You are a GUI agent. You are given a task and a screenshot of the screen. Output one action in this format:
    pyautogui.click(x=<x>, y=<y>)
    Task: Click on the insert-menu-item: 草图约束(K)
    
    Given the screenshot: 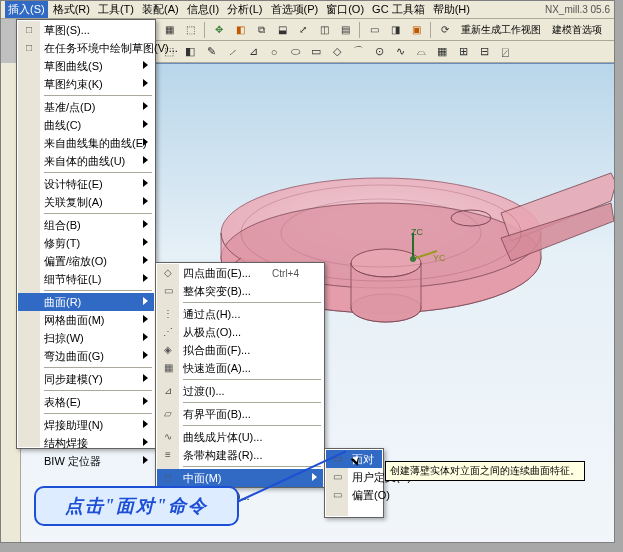 What is the action you would take?
    pyautogui.click(x=86, y=84)
    